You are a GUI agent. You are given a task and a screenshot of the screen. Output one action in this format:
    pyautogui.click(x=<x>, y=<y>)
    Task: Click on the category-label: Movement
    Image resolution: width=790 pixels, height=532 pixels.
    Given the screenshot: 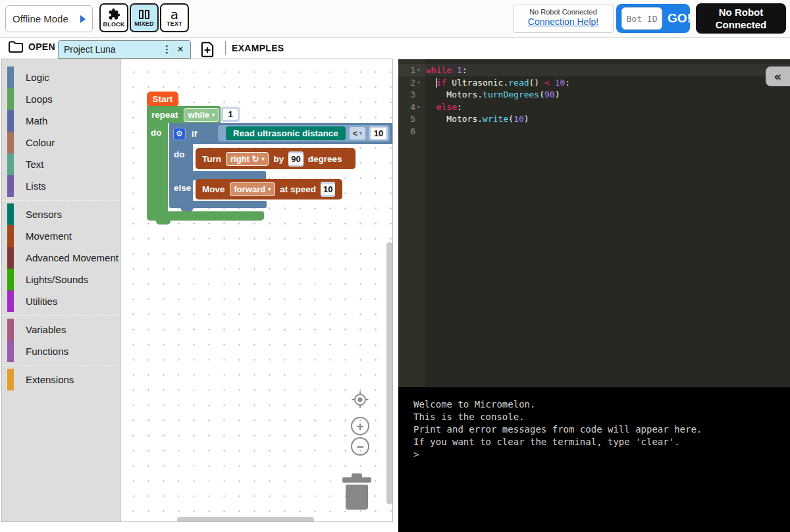 What is the action you would take?
    pyautogui.click(x=49, y=236)
    